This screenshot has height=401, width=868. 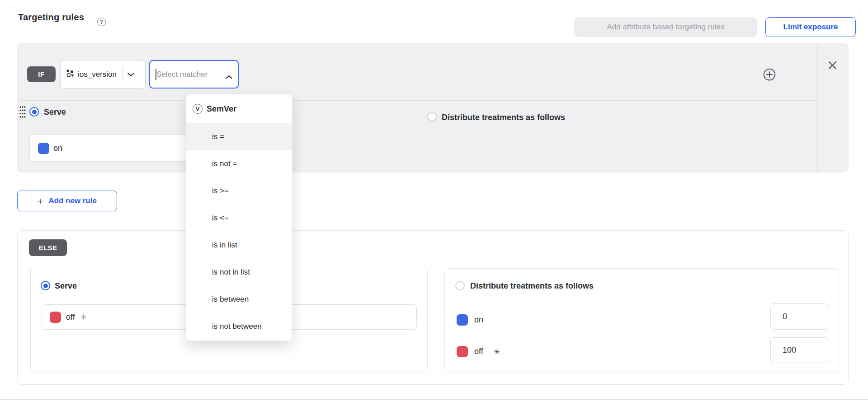 I want to click on chevron-up-icon, so click(x=229, y=77).